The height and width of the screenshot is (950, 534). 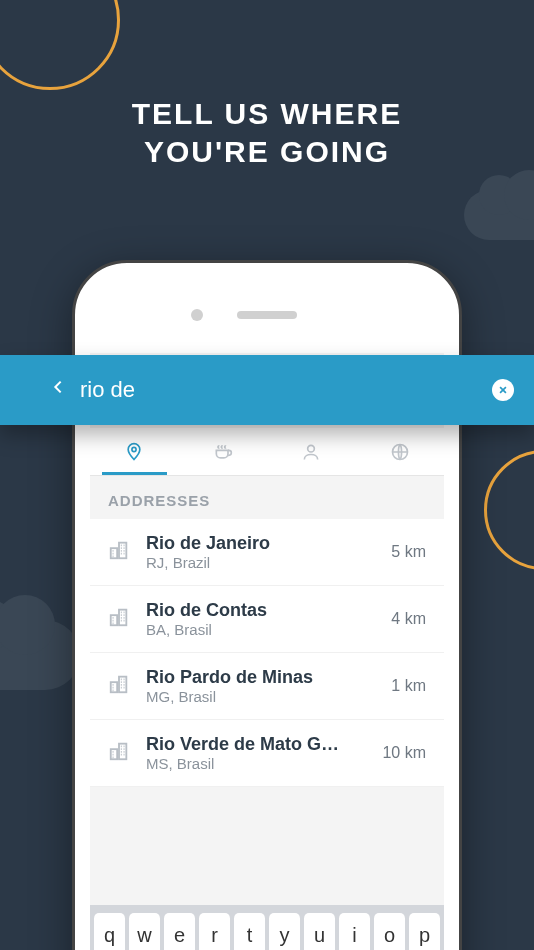 What do you see at coordinates (267, 754) in the screenshot?
I see `list-item: Rio Verde de Mato G… MS, Brasil 10 km` at bounding box center [267, 754].